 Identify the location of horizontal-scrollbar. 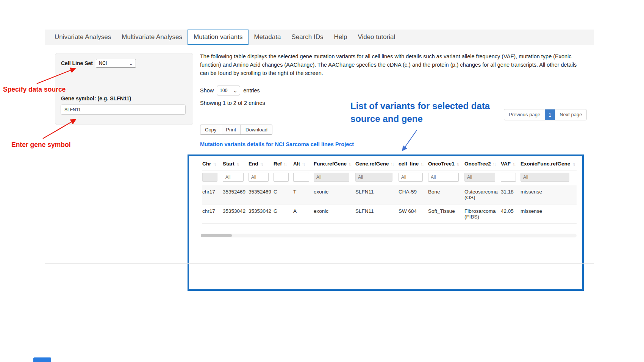
(389, 236).